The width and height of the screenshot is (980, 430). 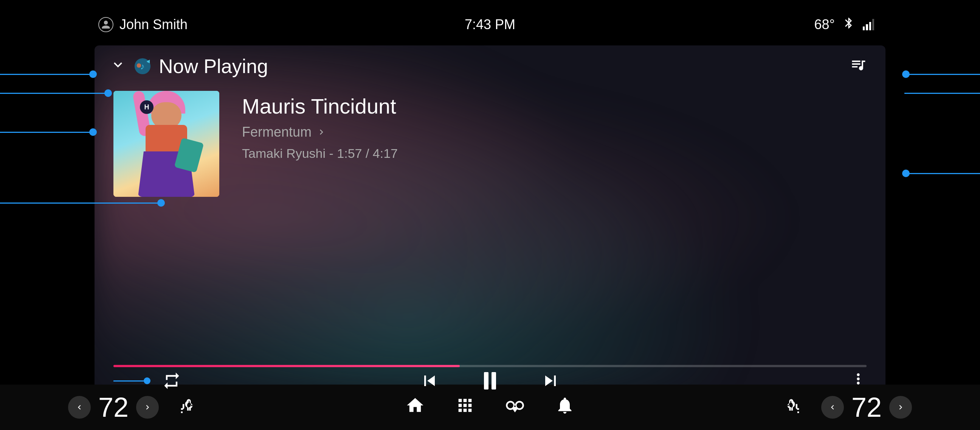 I want to click on queue-button, so click(x=858, y=66).